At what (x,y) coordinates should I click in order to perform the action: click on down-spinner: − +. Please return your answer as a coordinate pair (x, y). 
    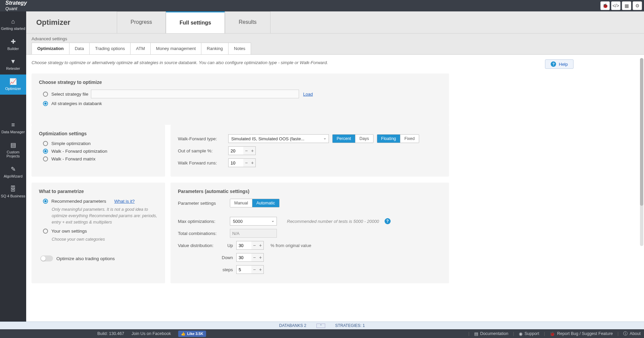
    Looking at the image, I should click on (250, 257).